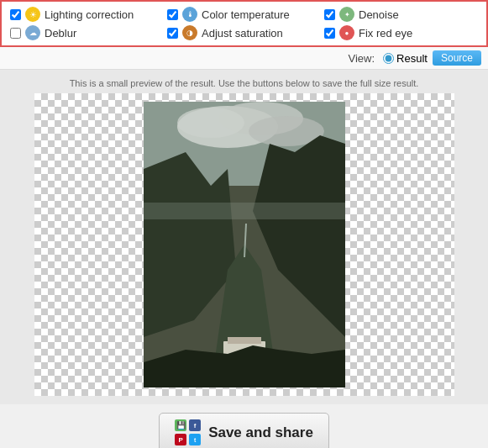 The image size is (488, 448). What do you see at coordinates (181, 440) in the screenshot?
I see `pinterest-icon: P` at bounding box center [181, 440].